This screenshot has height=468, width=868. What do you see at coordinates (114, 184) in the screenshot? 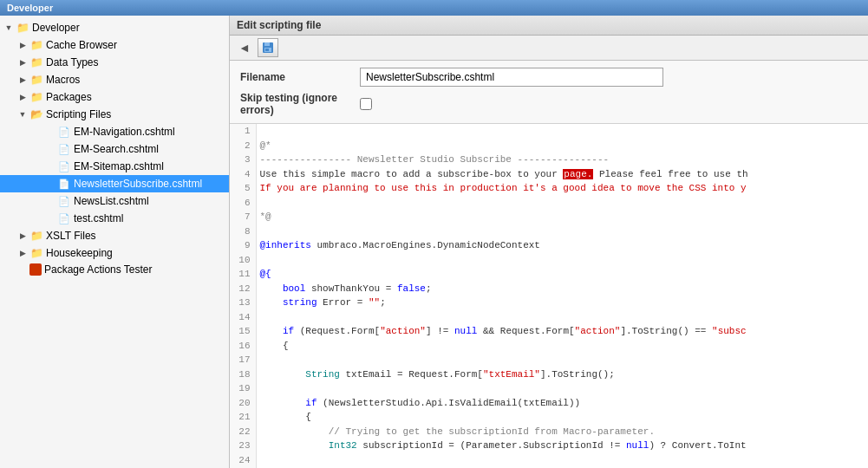
I see `sidebar-item-newsletter-subscribe: 📄 NewsletterSubscribe.cshtml` at bounding box center [114, 184].